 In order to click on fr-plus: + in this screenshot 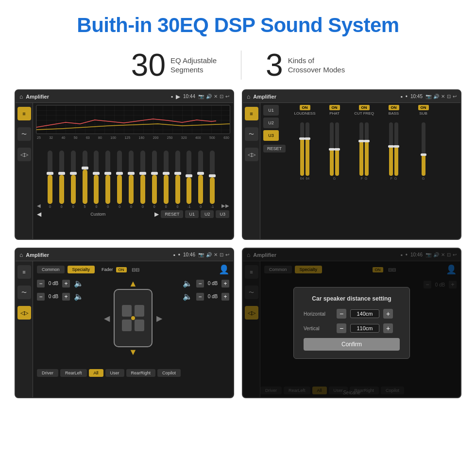, I will do `click(225, 284)`.